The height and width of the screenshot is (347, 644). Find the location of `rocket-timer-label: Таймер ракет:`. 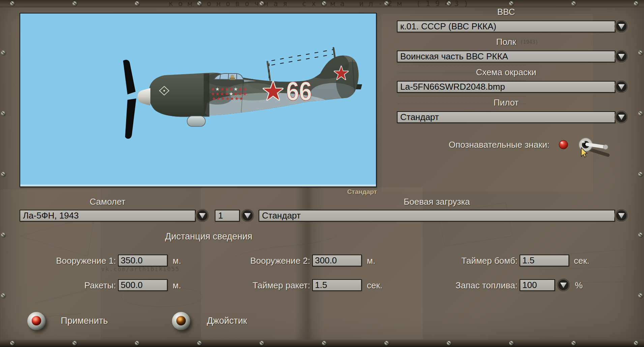

rocket-timer-label: Таймер ракет: is located at coordinates (256, 285).